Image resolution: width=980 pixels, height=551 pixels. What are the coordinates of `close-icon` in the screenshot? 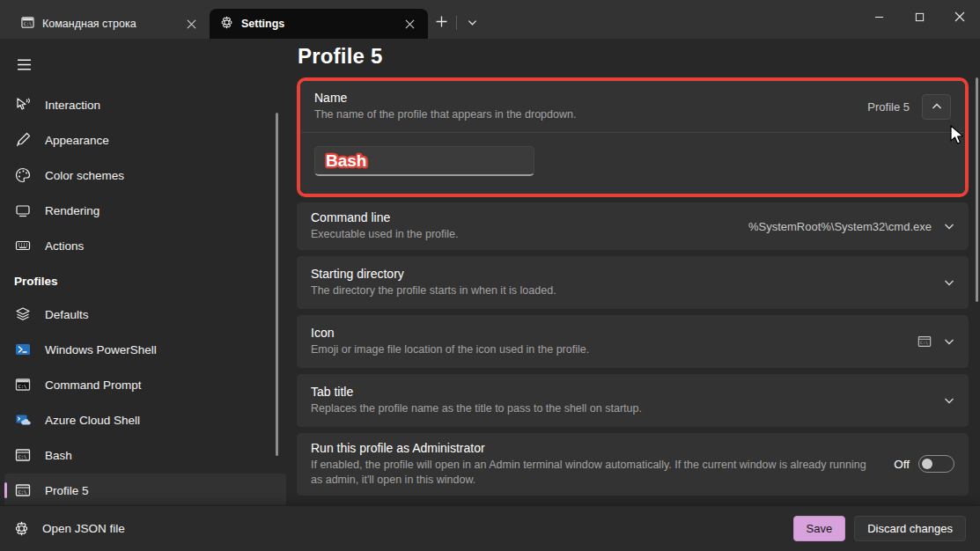 It's located at (960, 17).